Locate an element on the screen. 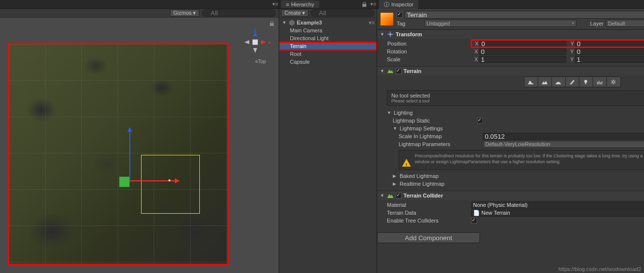 This screenshot has width=644, height=273. scale-y-input is located at coordinates (609, 59).